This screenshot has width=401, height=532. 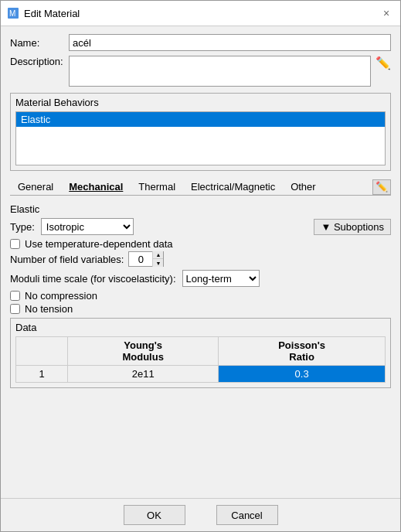 What do you see at coordinates (201, 227) in the screenshot?
I see `type-row: Type: Isotropic Orthotropic Anisotropic …` at bounding box center [201, 227].